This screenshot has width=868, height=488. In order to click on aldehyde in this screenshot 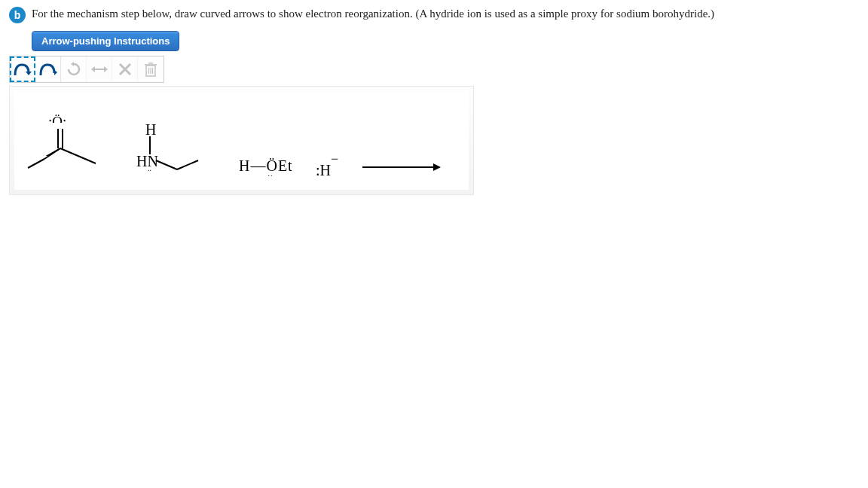, I will do `click(72, 149)`.